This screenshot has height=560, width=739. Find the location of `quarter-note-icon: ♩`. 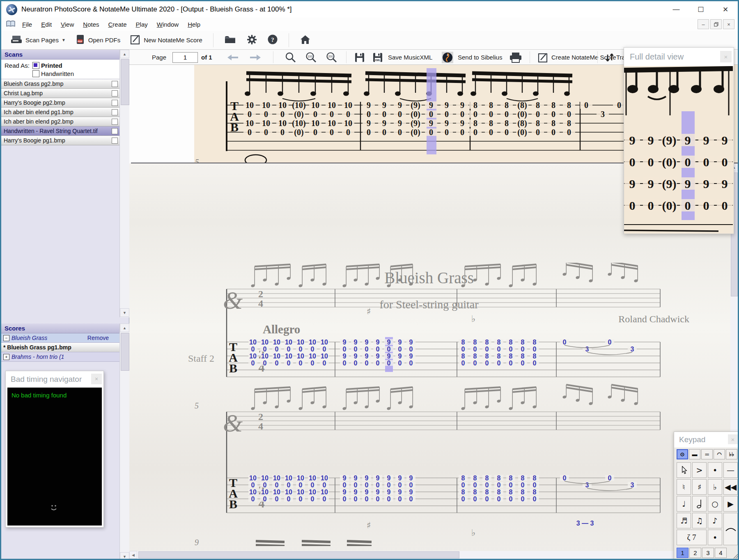

quarter-note-icon: ♩ is located at coordinates (684, 504).